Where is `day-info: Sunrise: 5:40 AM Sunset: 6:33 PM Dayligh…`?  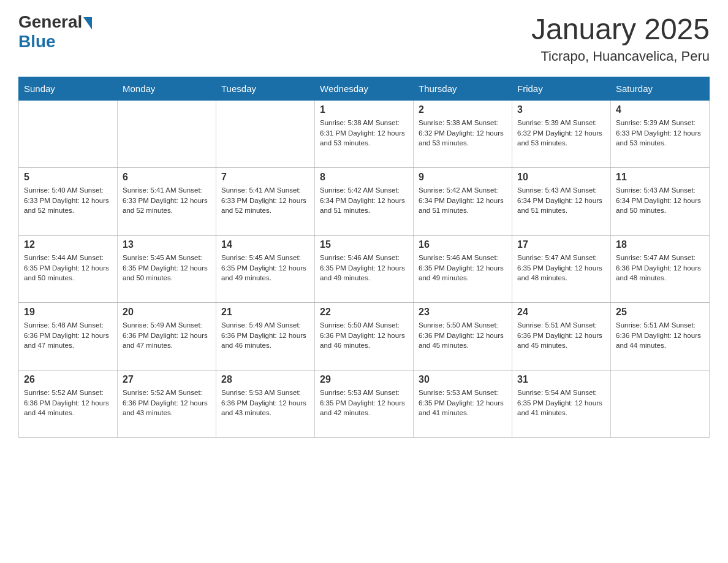 day-info: Sunrise: 5:40 AM Sunset: 6:33 PM Dayligh… is located at coordinates (68, 201).